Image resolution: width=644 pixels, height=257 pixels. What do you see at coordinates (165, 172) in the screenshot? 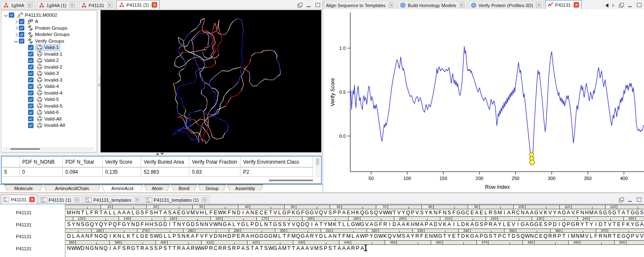
I see `table-cell: 52.863` at bounding box center [165, 172].